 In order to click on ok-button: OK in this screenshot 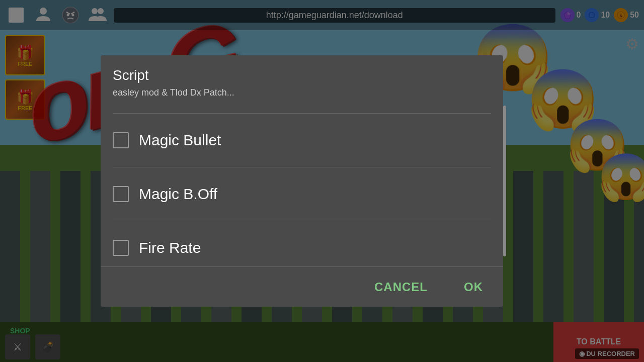, I will do `click(473, 287)`.